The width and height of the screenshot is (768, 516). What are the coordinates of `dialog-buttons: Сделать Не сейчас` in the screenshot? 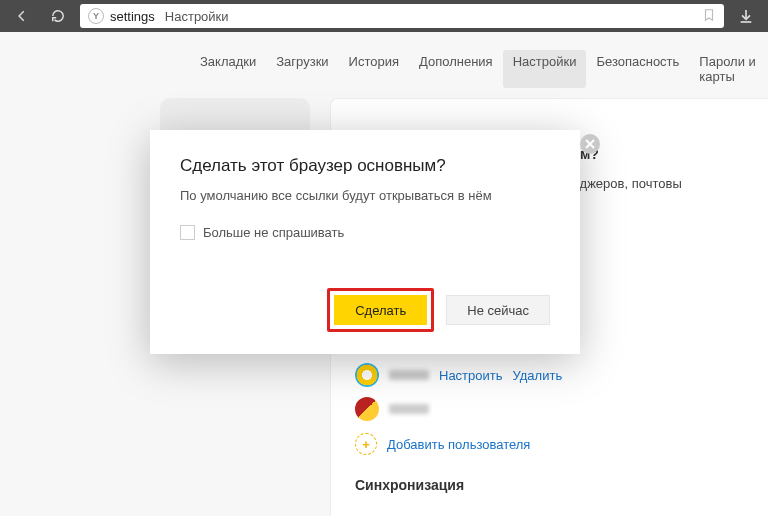 It's located at (365, 310).